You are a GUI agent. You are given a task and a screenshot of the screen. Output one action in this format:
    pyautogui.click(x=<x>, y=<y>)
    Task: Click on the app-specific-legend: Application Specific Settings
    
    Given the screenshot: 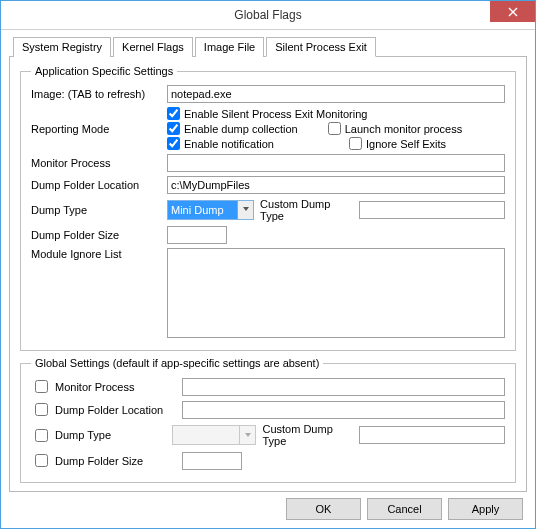 What is the action you would take?
    pyautogui.click(x=104, y=71)
    